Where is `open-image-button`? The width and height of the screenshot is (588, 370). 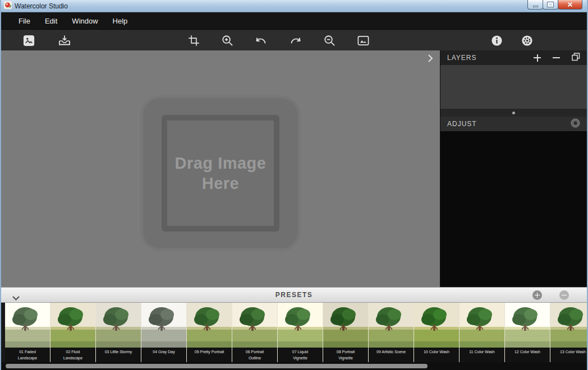 open-image-button is located at coordinates (29, 40).